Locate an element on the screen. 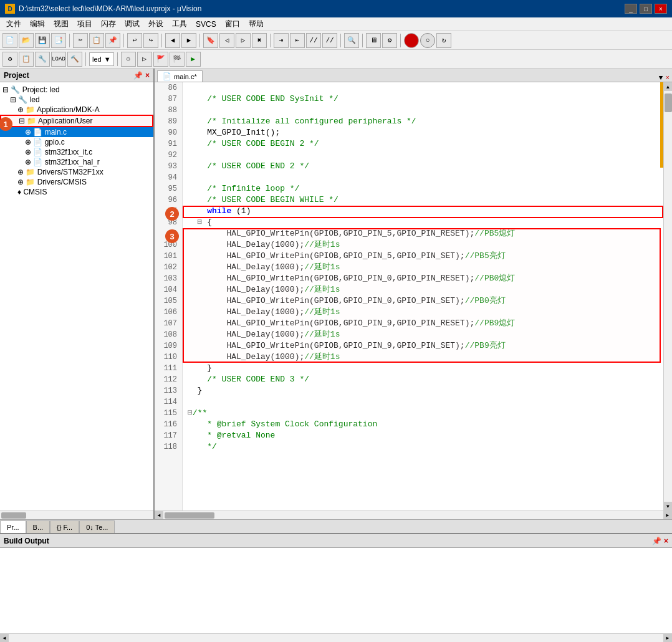 The height and width of the screenshot is (642, 672). clear-bookmark-button: ✖ is located at coordinates (259, 41).